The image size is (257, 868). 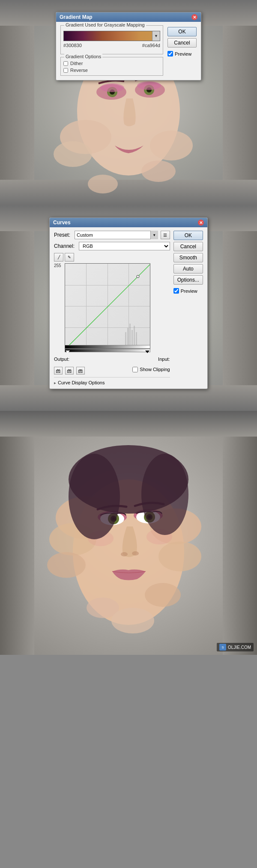 What do you see at coordinates (108, 306) in the screenshot?
I see `curve-line` at bounding box center [108, 306].